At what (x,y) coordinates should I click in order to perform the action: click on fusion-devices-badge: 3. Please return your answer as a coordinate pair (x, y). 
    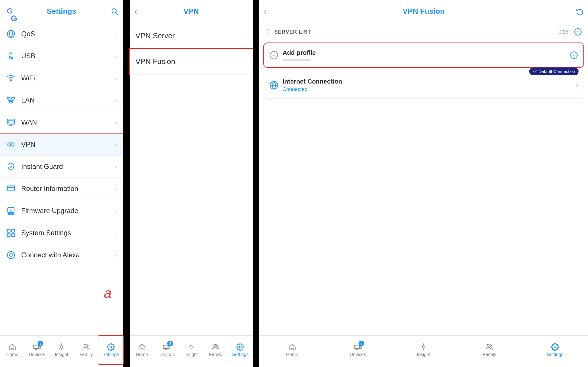
    Looking at the image, I should click on (361, 343).